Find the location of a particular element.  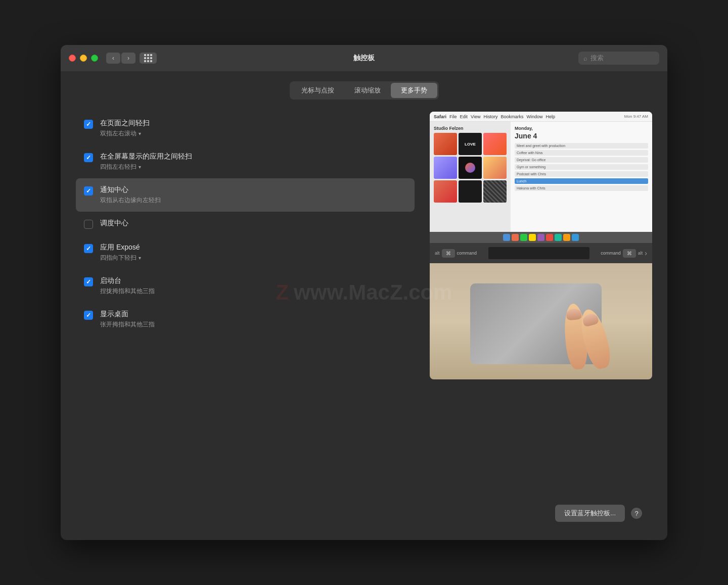

swipe-fullscreen-title: 在全屏幕显示的应用之间轻扫 is located at coordinates (146, 157).